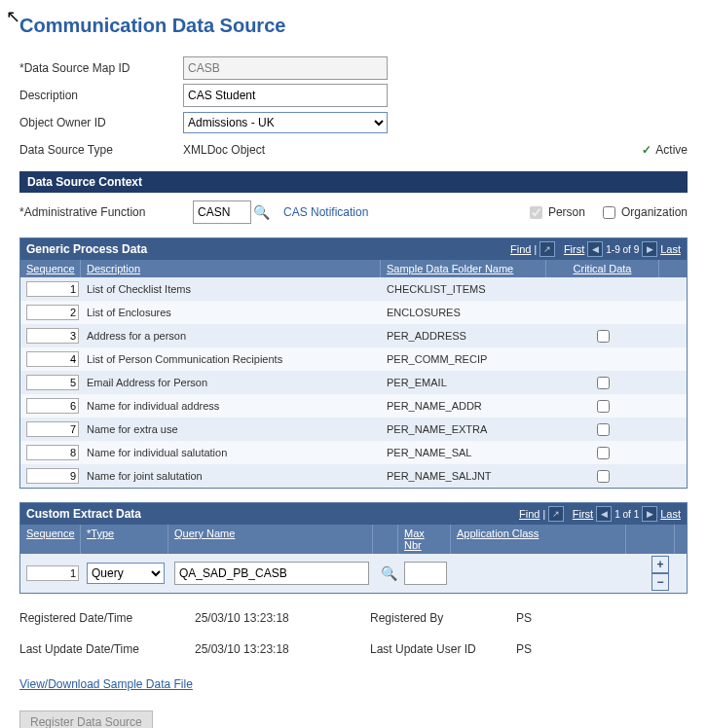 This screenshot has height=728, width=707. Describe the element at coordinates (670, 249) in the screenshot. I see `gpd-last-link: Last` at that location.